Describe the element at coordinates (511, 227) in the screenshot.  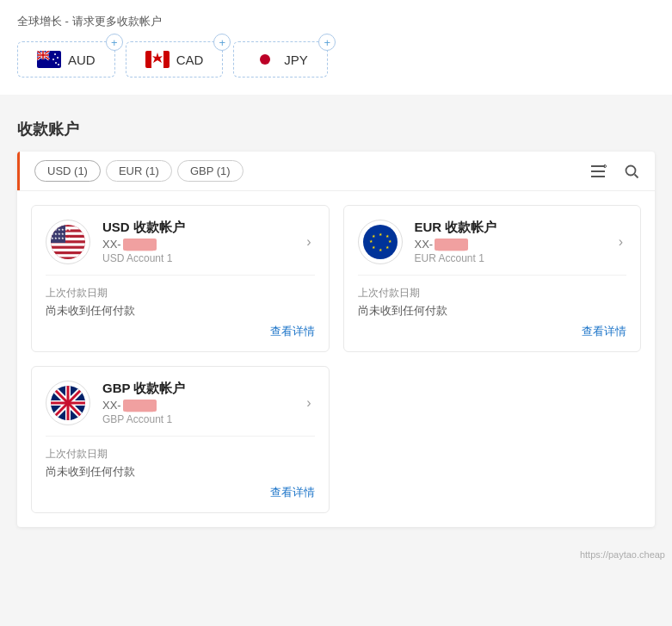
I see `eur-account-name: EUR 收款帐户` at that location.